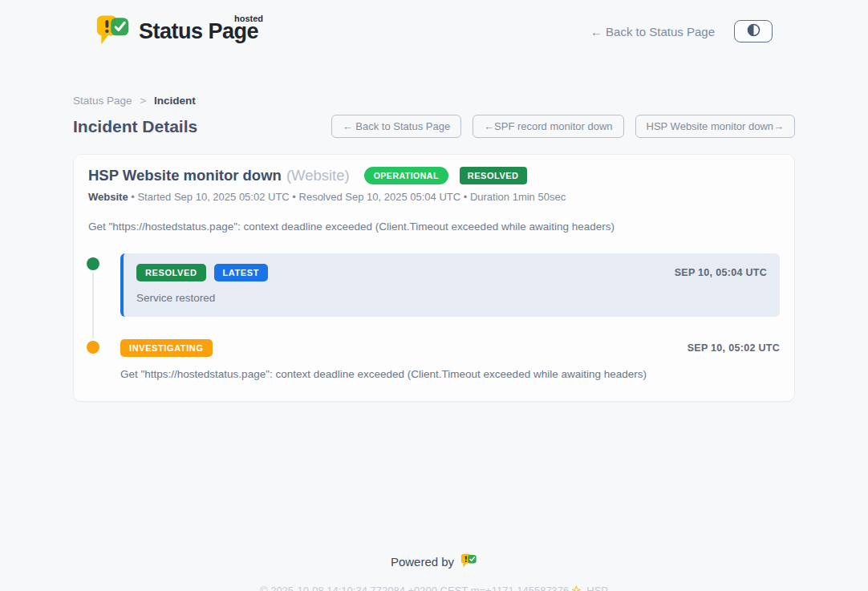 Image resolution: width=868 pixels, height=591 pixels. What do you see at coordinates (578, 589) in the screenshot?
I see `sparkles-icon` at bounding box center [578, 589].